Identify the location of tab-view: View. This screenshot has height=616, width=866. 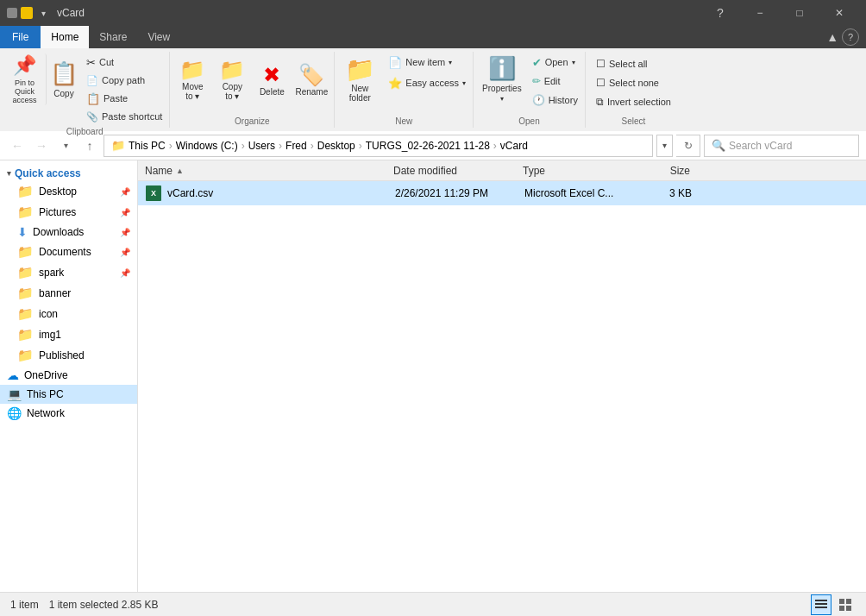
(159, 37).